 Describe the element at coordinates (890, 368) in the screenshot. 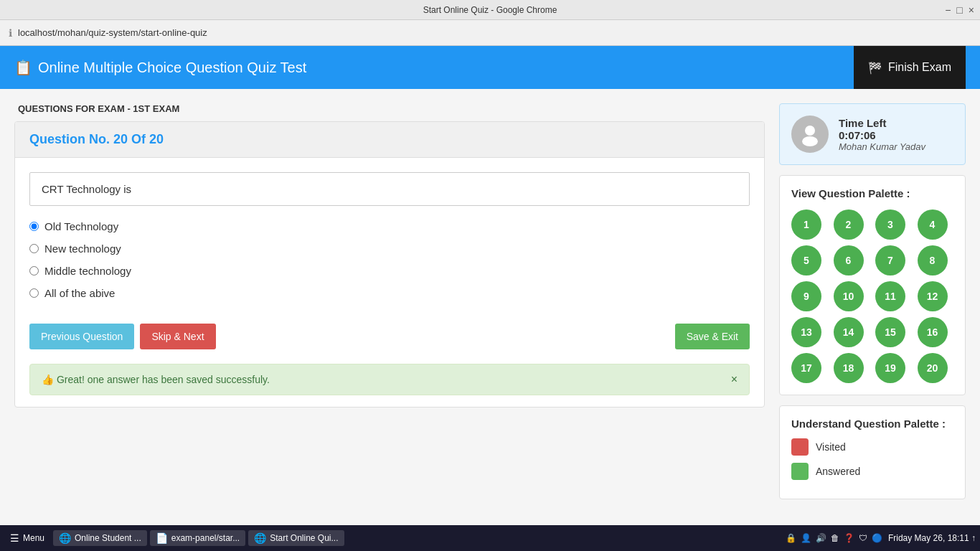

I see `palette-num-19: 19` at that location.